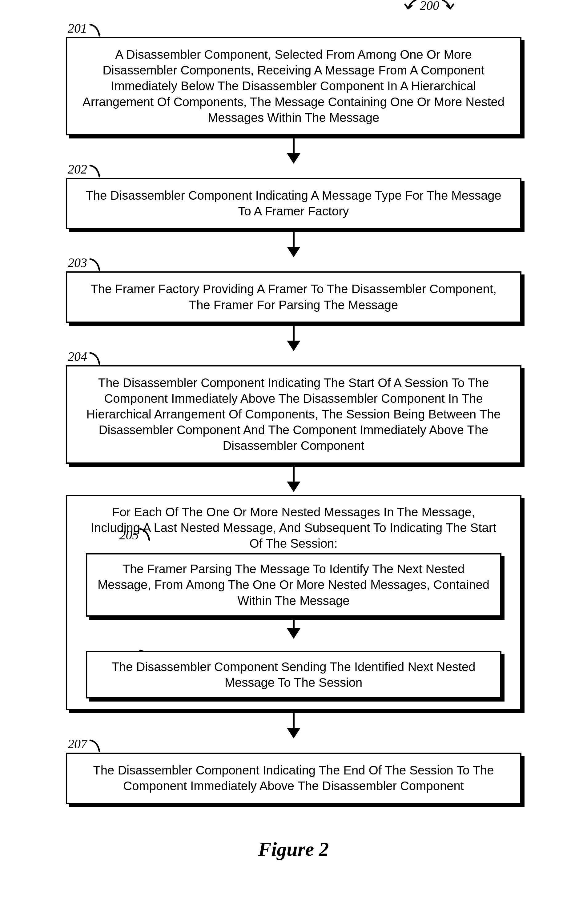 Image resolution: width=587 pixels, height=924 pixels. Describe the element at coordinates (294, 585) in the screenshot. I see `step-box-205: The Framer Parsing The Message To Identi…` at that location.